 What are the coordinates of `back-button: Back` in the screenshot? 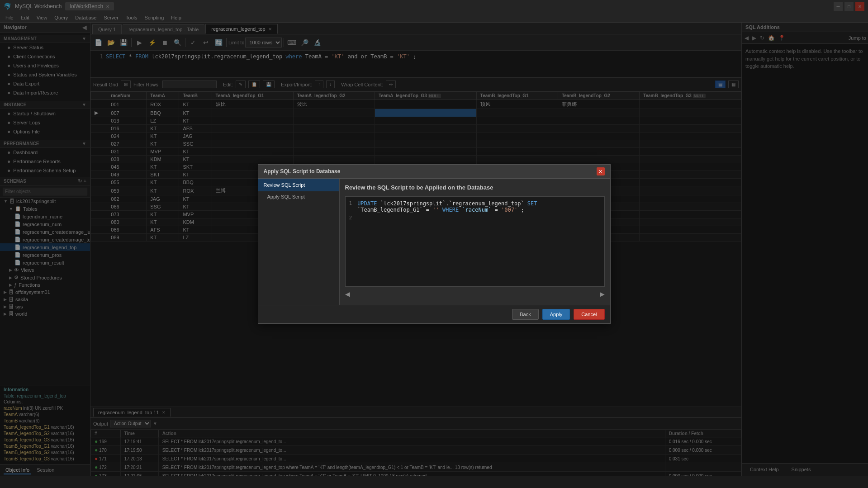 It's located at (525, 314).